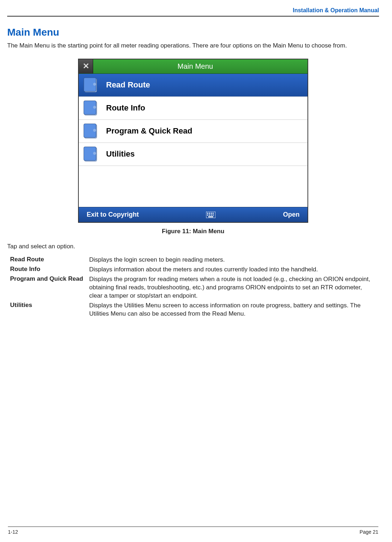  I want to click on definition-table: Read Route Displays the login screen to …, so click(193, 287).